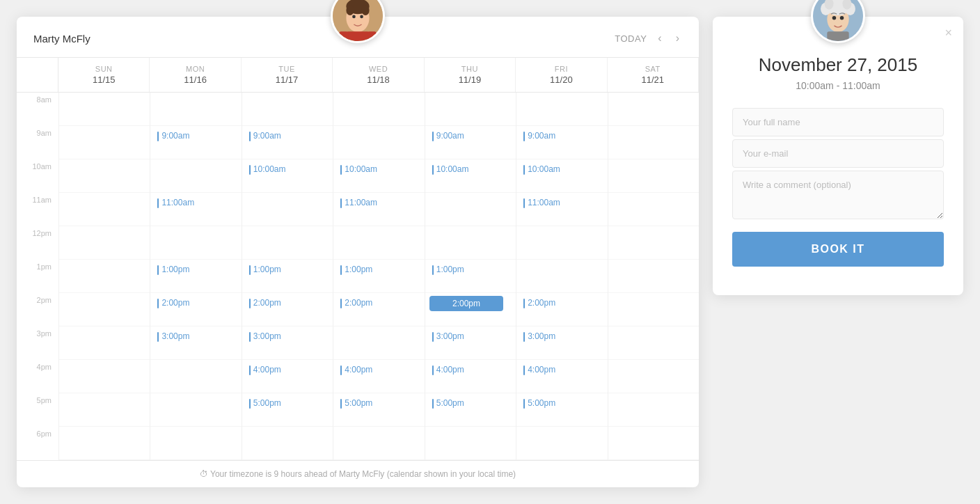 Image resolution: width=980 pixels, height=504 pixels. Describe the element at coordinates (838, 86) in the screenshot. I see `booking-time: 10:00am - 11:00am` at that location.